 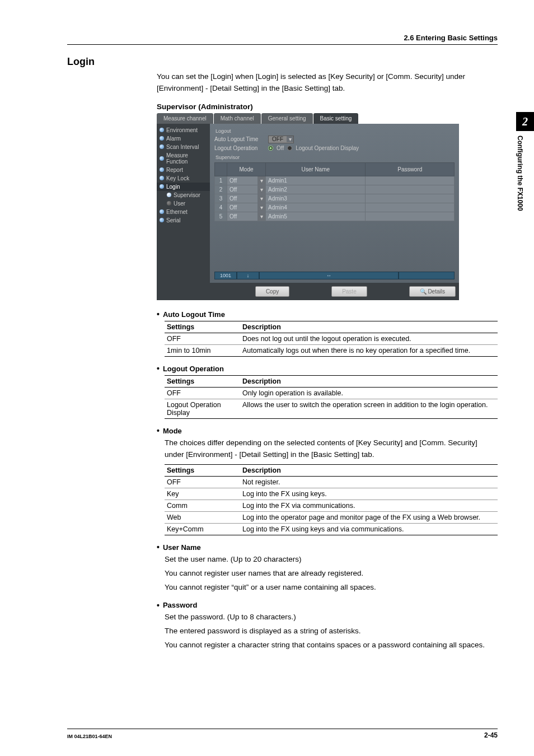 What do you see at coordinates (282, 62) in the screenshot?
I see `section-title-login: Login` at bounding box center [282, 62].